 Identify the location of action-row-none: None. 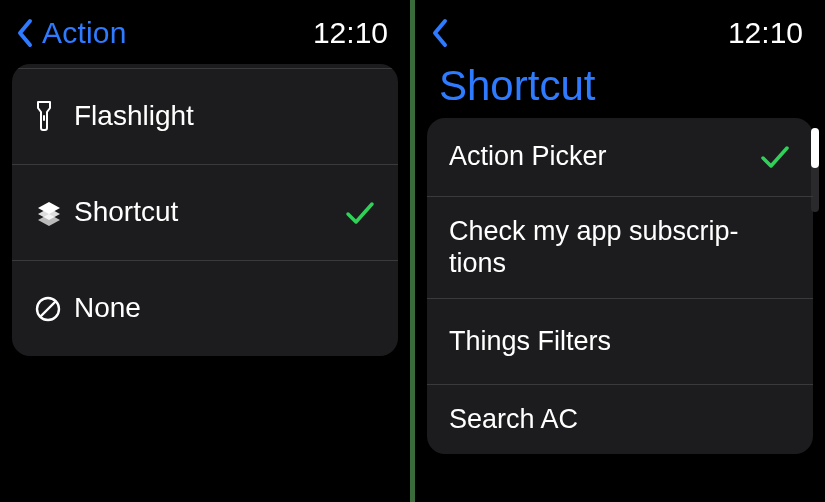
(205, 308).